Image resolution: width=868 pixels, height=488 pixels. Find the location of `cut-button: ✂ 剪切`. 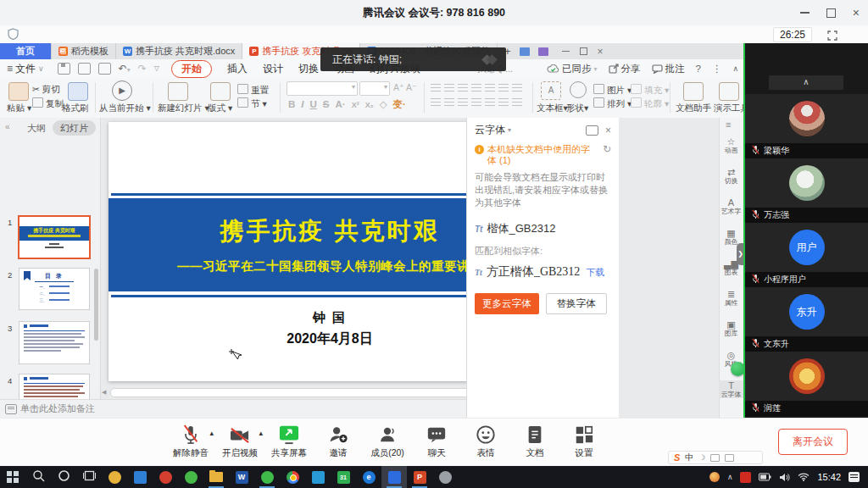

cut-button: ✂ 剪切 is located at coordinates (46, 90).